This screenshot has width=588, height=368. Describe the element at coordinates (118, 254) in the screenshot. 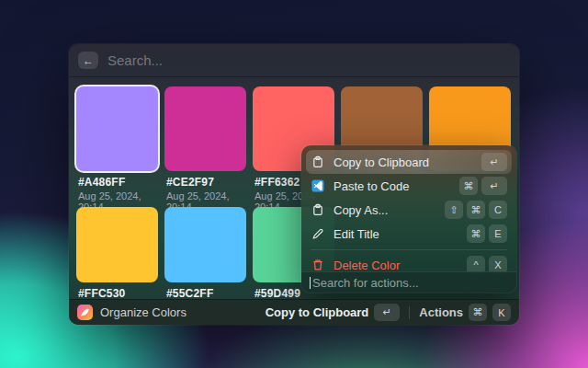

I see `color-item: #FFC530` at that location.